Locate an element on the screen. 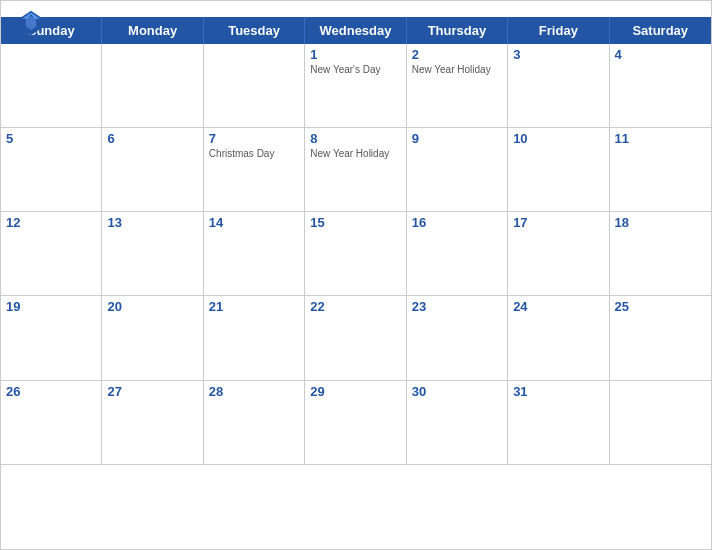 The width and height of the screenshot is (712, 550). cell-date: 12 is located at coordinates (51, 222).